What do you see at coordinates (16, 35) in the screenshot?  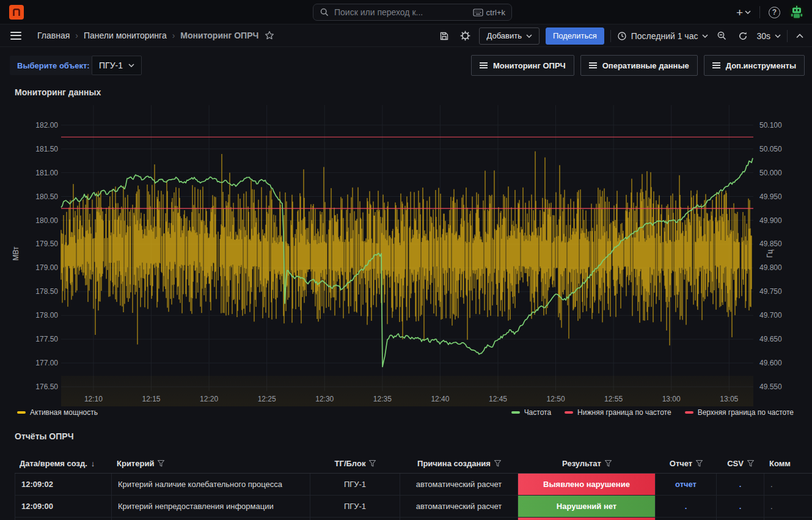 I see `menu-toggle-icon` at bounding box center [16, 35].